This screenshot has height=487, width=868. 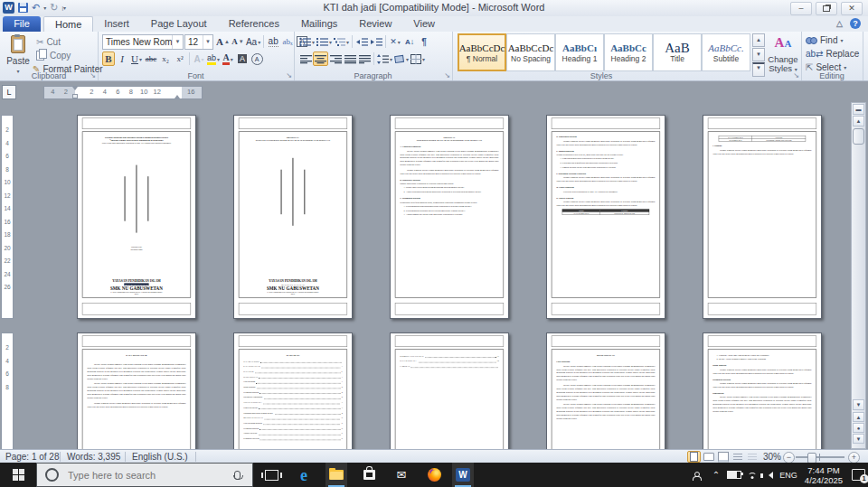 What do you see at coordinates (759, 40) in the screenshot?
I see `styles-scroll-up-icon: ▲` at bounding box center [759, 40].